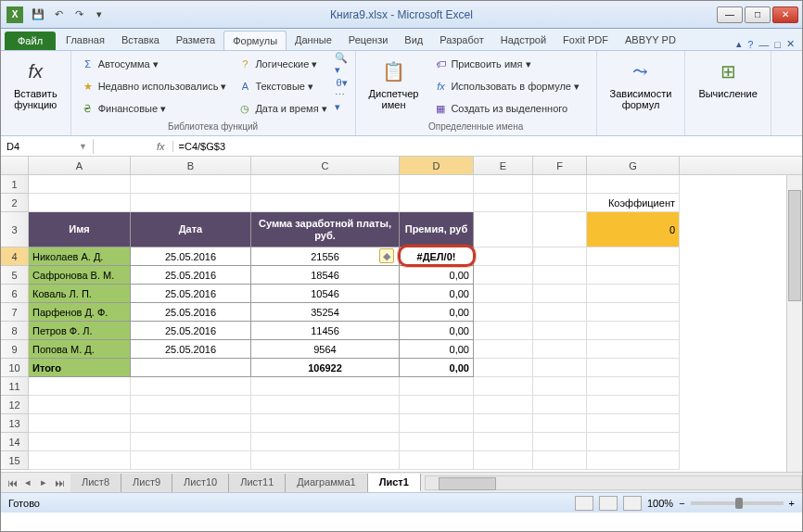 This screenshot has width=803, height=532. Describe the element at coordinates (191, 349) in the screenshot. I see `cell-B9: 25.05.2016` at that location.